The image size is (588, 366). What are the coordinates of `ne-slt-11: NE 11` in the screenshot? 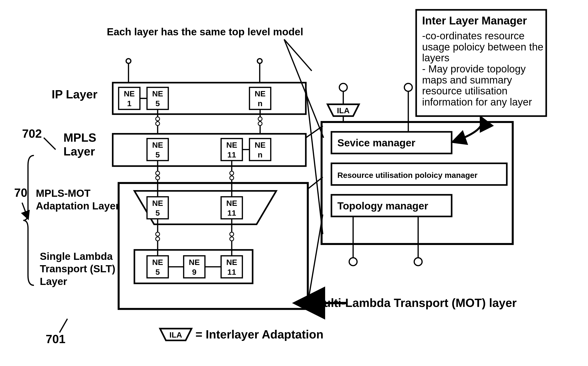 It's located at (232, 267).